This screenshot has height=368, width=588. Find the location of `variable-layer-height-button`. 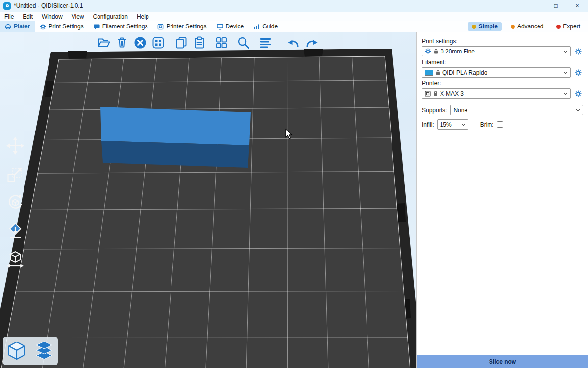

variable-layer-height-button is located at coordinates (266, 43).